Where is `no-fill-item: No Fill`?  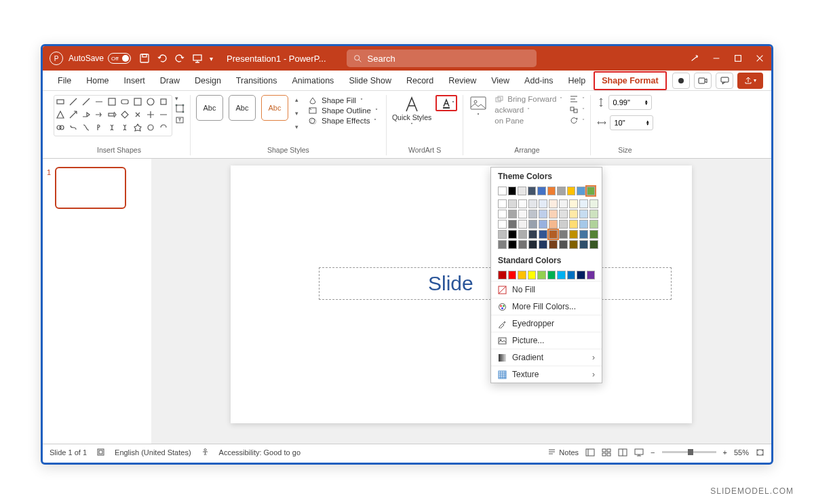 no-fill-item: No Fill is located at coordinates (547, 289).